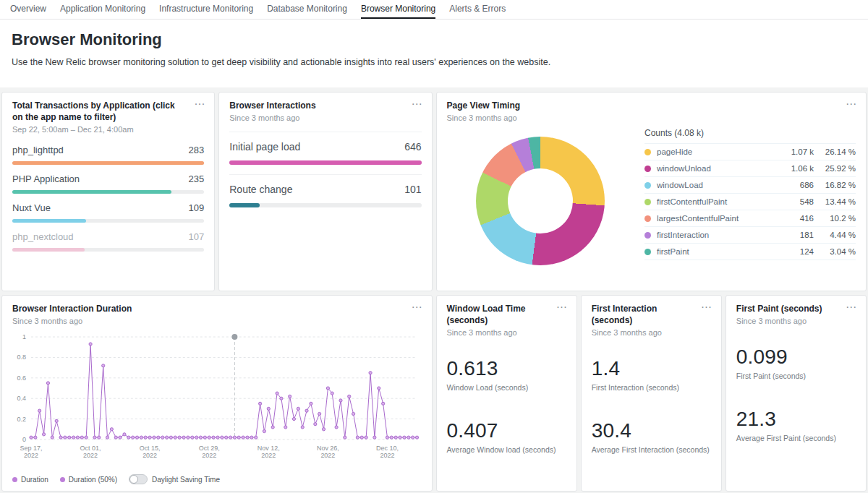  What do you see at coordinates (109, 111) in the screenshot?
I see `panel-title: Total Transactions by Application (click…` at bounding box center [109, 111].